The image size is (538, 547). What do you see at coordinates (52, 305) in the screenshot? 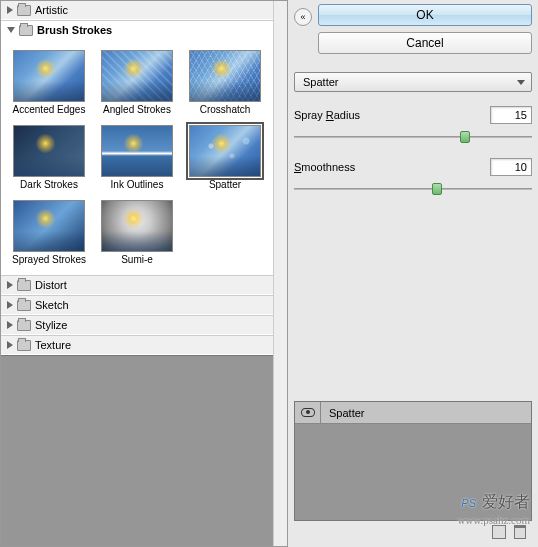
I see `category-label: Sketch` at bounding box center [52, 305].